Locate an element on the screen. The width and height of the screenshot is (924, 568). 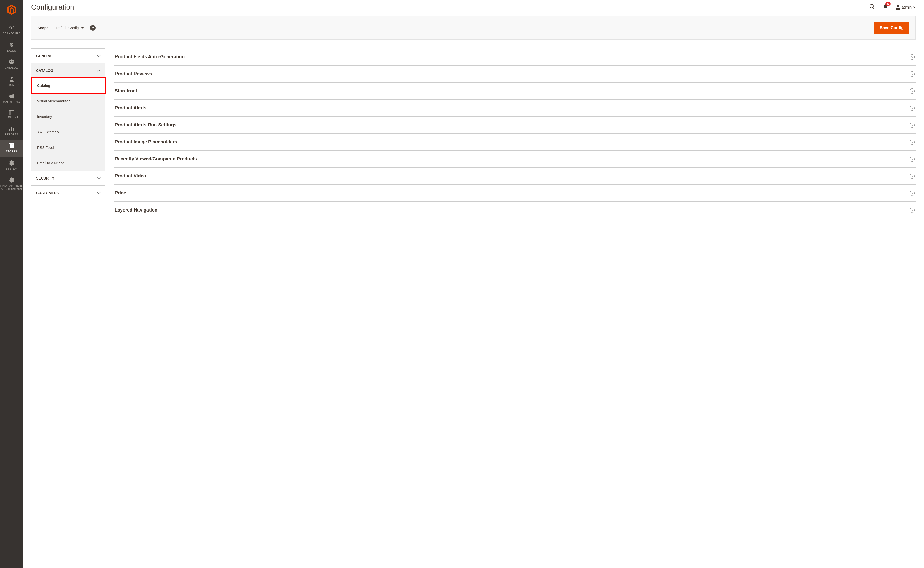
config-sub-email-friend: Email to a Friend is located at coordinates (68, 163).